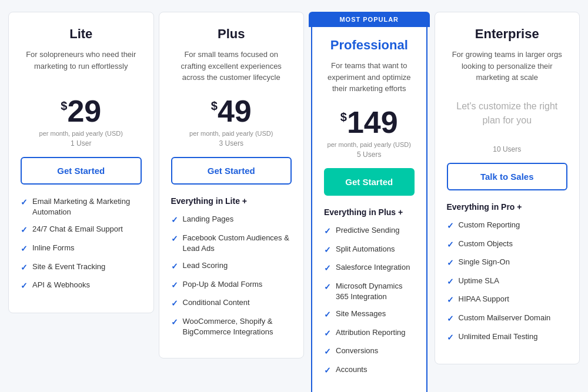 This screenshot has width=588, height=392. Describe the element at coordinates (369, 122) in the screenshot. I see `professional-price-row: $149` at that location.